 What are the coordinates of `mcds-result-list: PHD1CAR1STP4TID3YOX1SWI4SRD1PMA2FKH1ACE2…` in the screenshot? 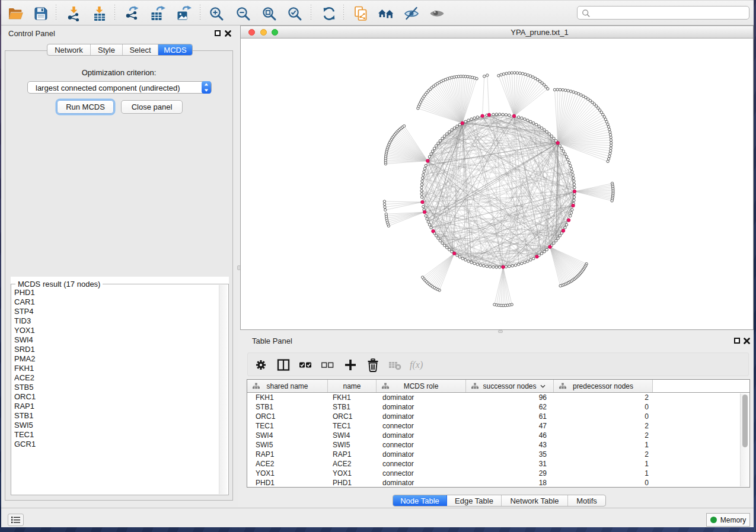 It's located at (115, 391).